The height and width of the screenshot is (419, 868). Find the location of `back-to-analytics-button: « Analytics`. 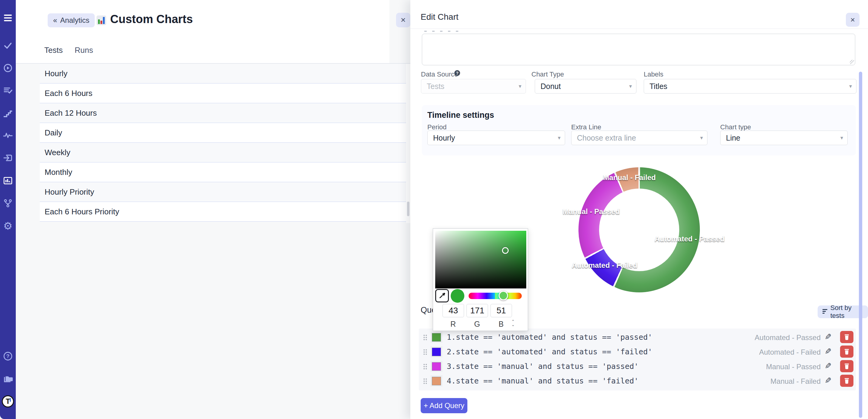

back-to-analytics-button: « Analytics is located at coordinates (71, 20).